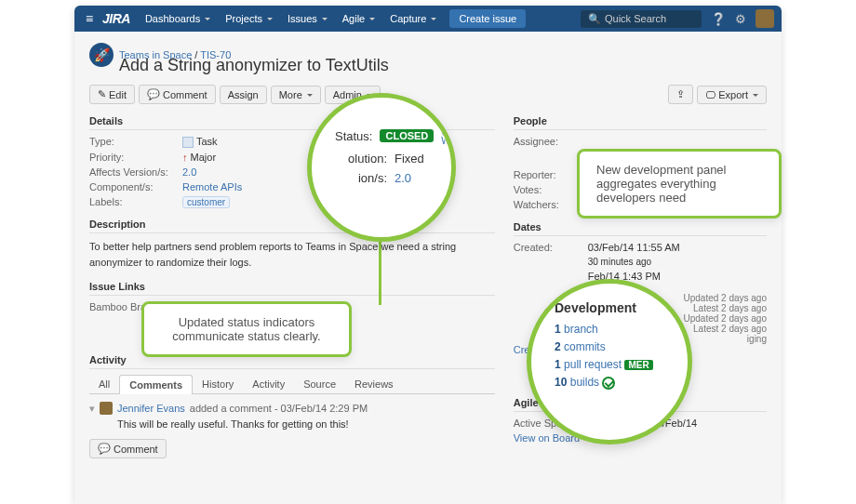 The width and height of the screenshot is (856, 504). Describe the element at coordinates (247, 329) in the screenshot. I see `status-callout-box: Updated status indicators communicate st…` at that location.